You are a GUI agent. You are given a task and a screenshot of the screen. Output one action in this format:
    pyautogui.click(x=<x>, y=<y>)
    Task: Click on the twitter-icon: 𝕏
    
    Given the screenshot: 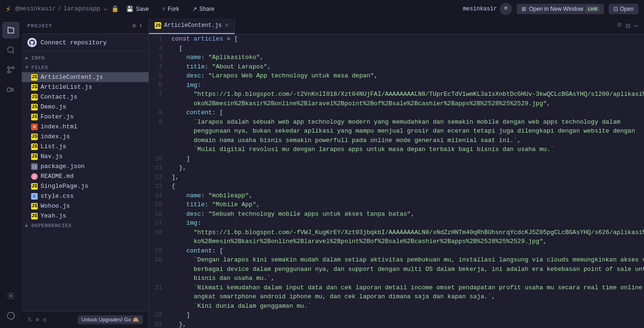 What is the action you would take?
    pyautogui.click(x=30, y=320)
    